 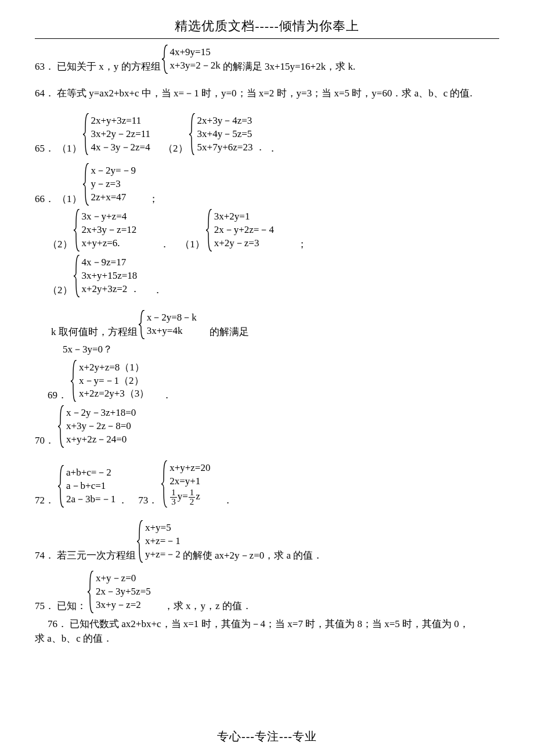 What do you see at coordinates (163, 528) in the screenshot?
I see `eq-line: x+y=5` at bounding box center [163, 528].